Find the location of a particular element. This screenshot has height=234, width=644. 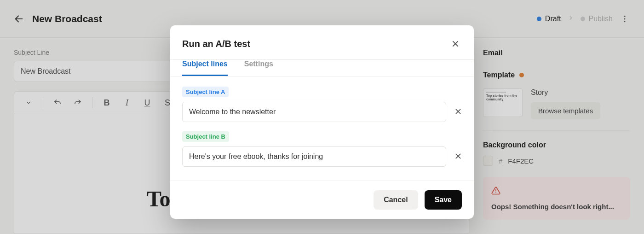

remove-variant-a-button is located at coordinates (458, 112).